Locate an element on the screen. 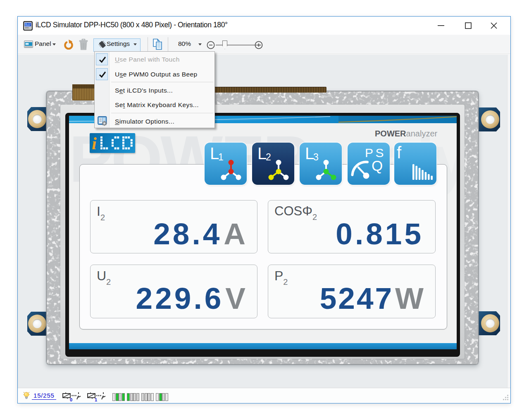  svg-text: Q is located at coordinates (377, 165).